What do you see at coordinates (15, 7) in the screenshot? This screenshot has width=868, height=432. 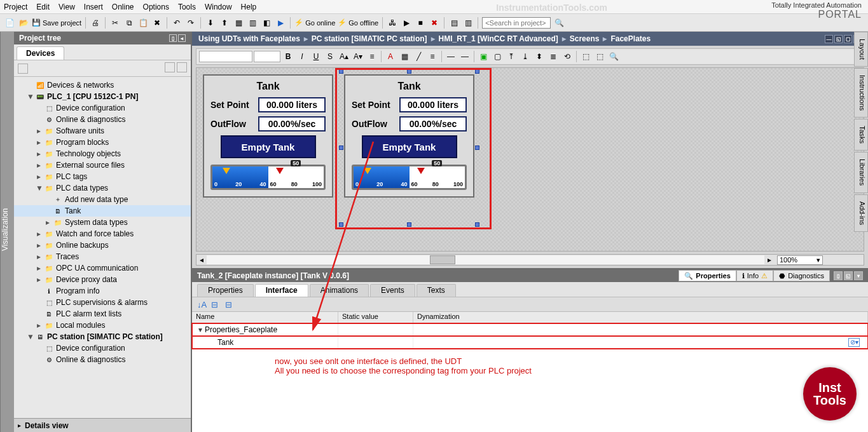 I see `menu-project: Project` at bounding box center [15, 7].